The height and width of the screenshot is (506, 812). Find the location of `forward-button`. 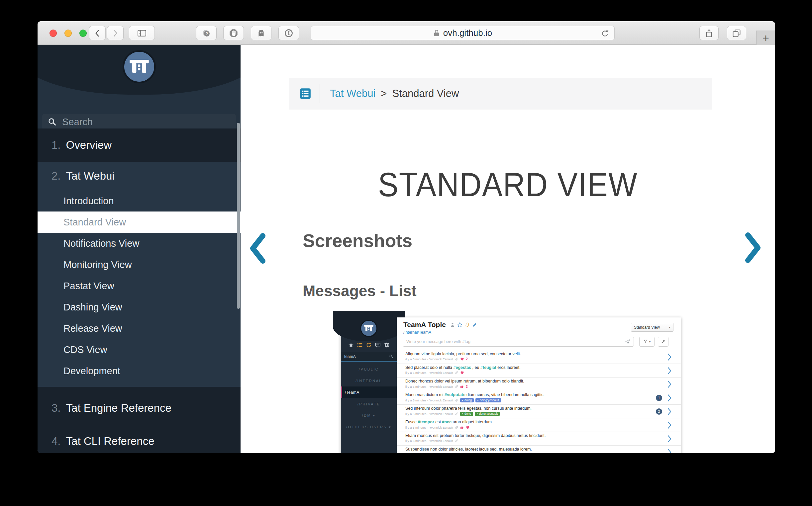

forward-button is located at coordinates (115, 33).